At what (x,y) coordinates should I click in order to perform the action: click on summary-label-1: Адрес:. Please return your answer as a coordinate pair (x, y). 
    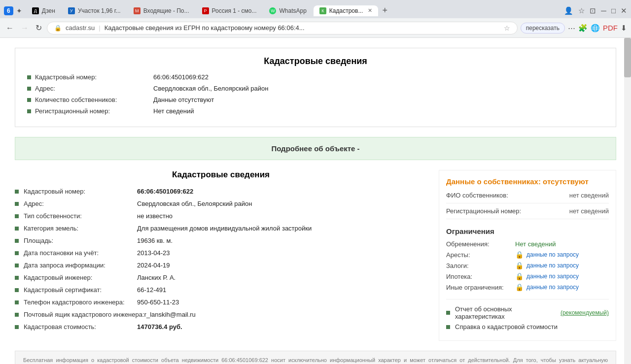
    Looking at the image, I should click on (94, 89).